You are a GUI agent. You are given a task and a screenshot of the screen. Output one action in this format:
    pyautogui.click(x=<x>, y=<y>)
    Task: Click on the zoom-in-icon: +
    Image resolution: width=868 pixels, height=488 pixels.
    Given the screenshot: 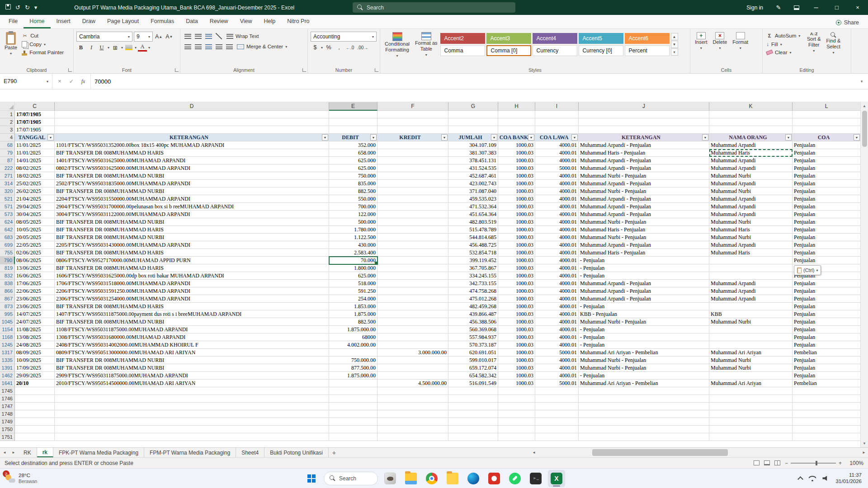 What is the action you would take?
    pyautogui.click(x=840, y=463)
    